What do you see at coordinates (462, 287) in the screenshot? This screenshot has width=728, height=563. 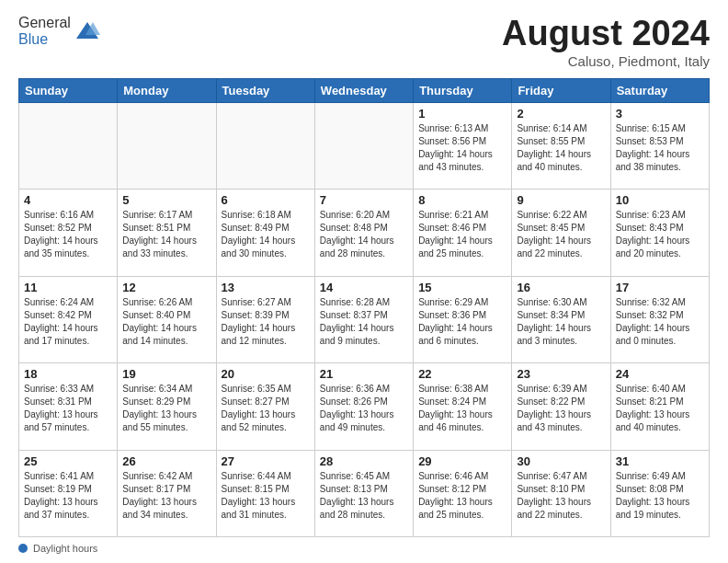 I see `day-number: 15` at bounding box center [462, 287].